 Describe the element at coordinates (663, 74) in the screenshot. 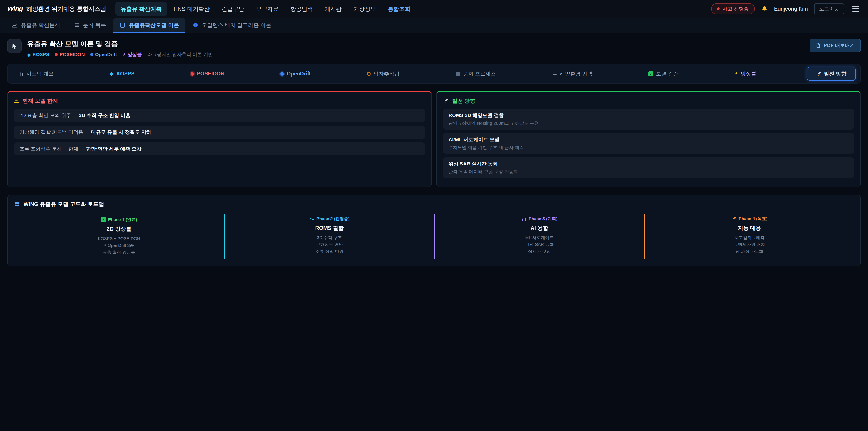

I see `section-item-model-validation: ✓ 모델 검증` at that location.